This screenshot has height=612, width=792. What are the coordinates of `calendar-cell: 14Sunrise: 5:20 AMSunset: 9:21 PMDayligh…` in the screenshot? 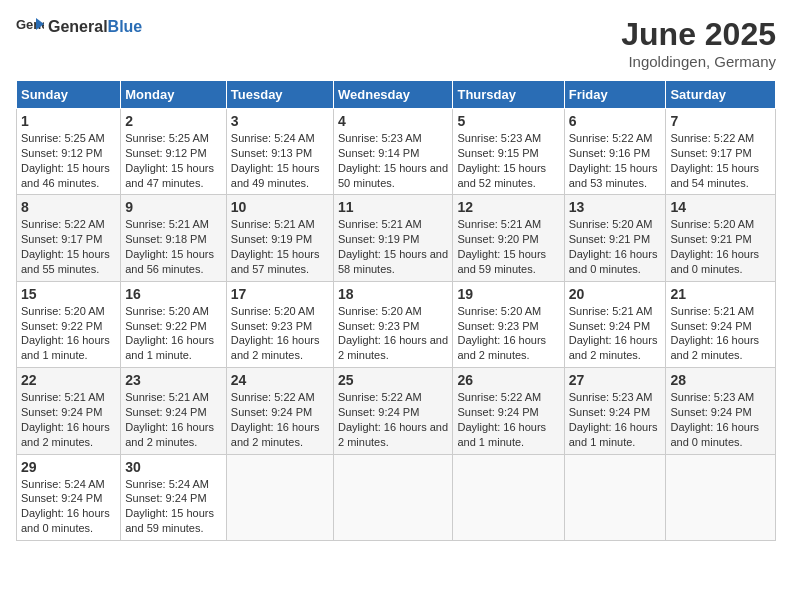 It's located at (721, 238).